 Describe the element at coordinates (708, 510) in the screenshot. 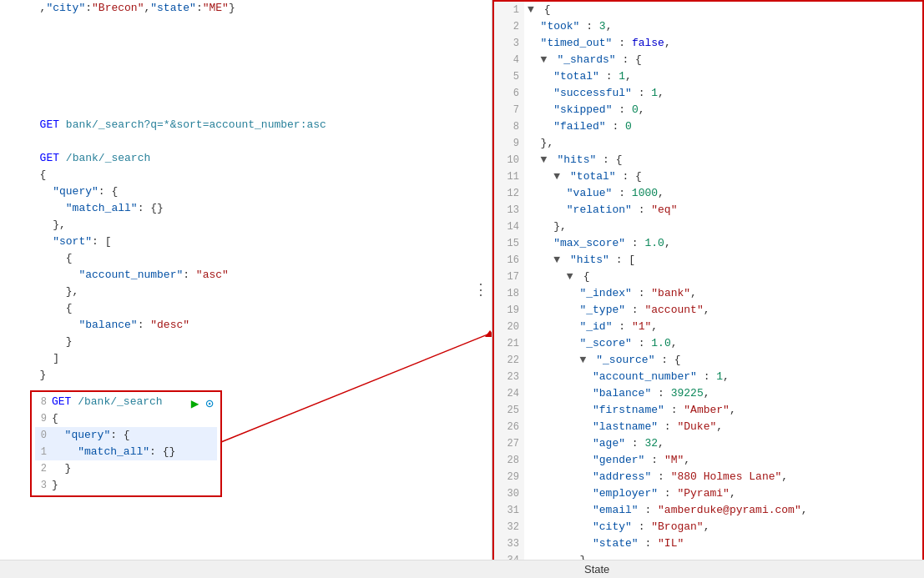

I see `right-line-row: 31 "email" : "amberduke@pyrami.com",` at that location.